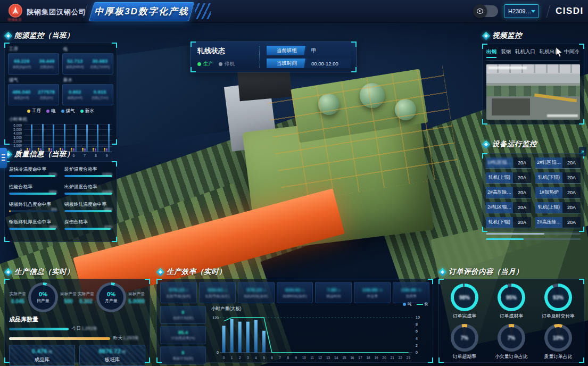 Image resolution: width=588 pixels, height=366 pixels. What do you see at coordinates (88, 189) in the screenshot?
I see `quality-metric: 出炉温度合格率100%` at bounding box center [88, 189].